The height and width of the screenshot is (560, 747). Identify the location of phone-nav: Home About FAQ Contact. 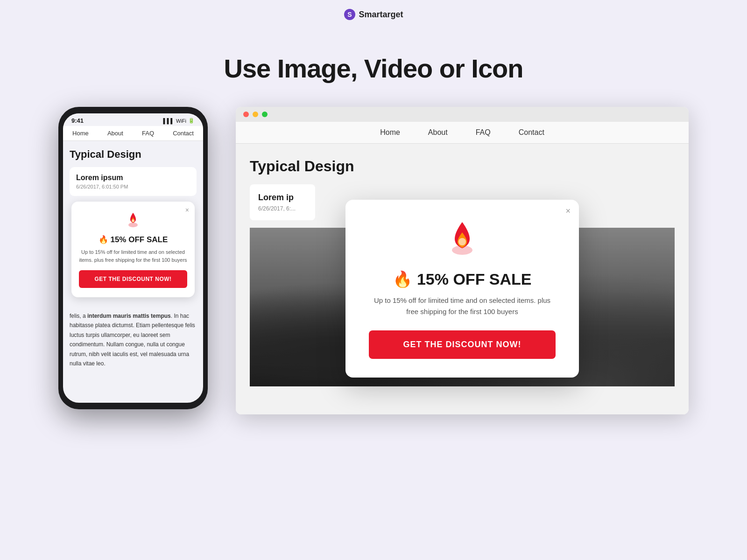
(133, 133).